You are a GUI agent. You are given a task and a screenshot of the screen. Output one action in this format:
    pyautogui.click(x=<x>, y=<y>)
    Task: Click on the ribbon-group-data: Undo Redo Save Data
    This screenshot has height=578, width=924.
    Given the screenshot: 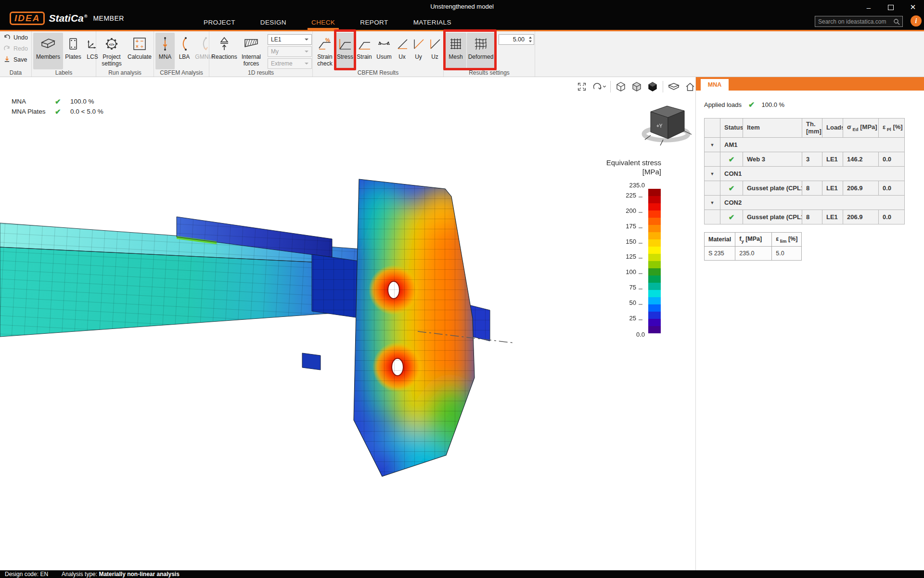 What is the action you would take?
    pyautogui.click(x=16, y=54)
    